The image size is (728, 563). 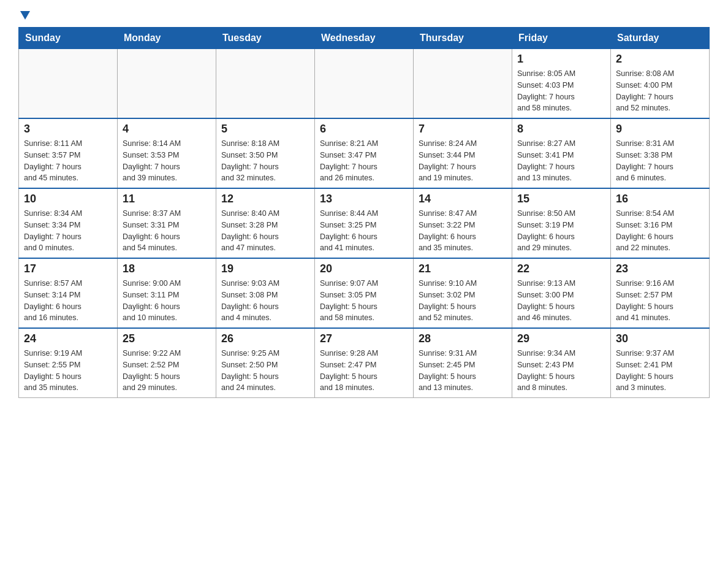 What do you see at coordinates (364, 129) in the screenshot?
I see `day-number: 6` at bounding box center [364, 129].